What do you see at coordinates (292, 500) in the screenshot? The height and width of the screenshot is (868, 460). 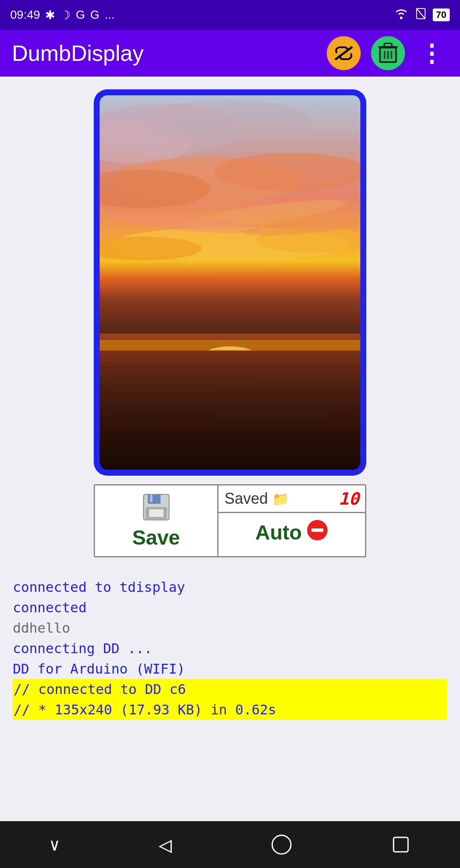 I see `saved-row: Saved 📁 10` at bounding box center [292, 500].